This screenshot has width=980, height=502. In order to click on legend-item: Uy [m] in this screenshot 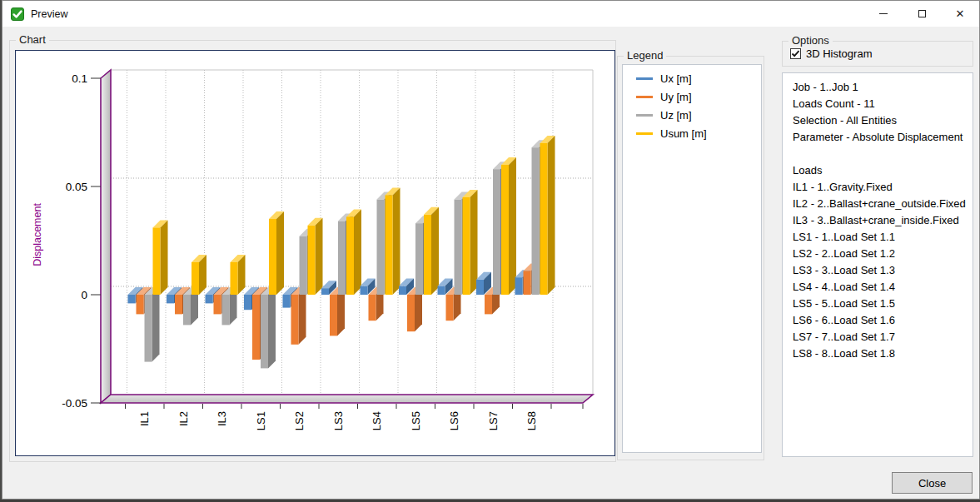, I will do `click(692, 97)`.